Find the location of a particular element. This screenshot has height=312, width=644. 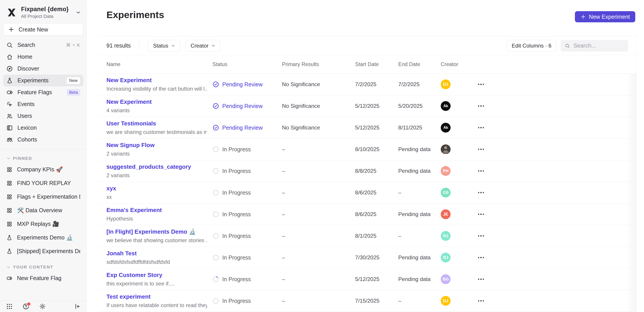

column-header: Creator is located at coordinates (455, 64).